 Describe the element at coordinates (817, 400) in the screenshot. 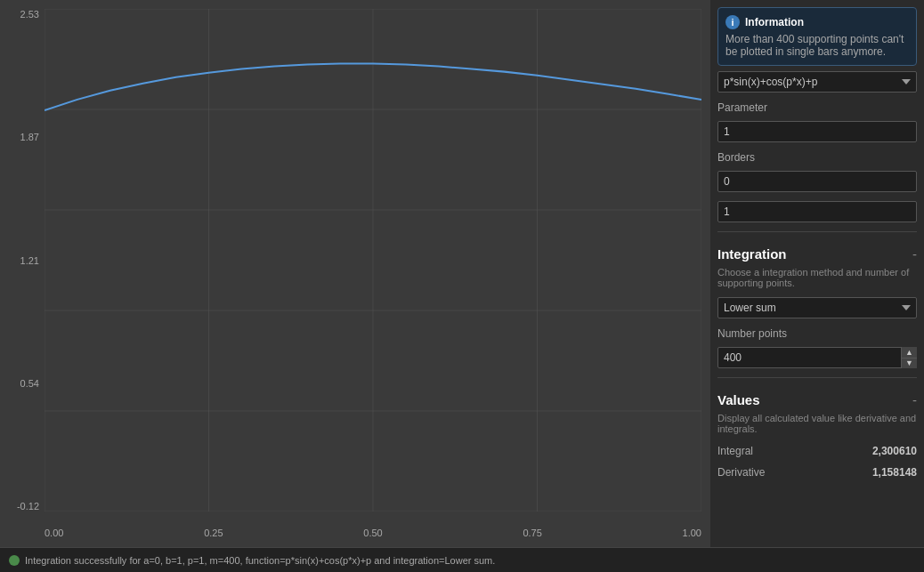

I see `values-header: Values -` at that location.